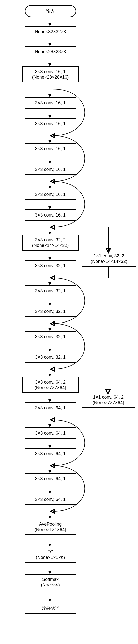 The width and height of the screenshot is (138, 644). I want to click on arrowhead-b17-b18, so click(50, 447).